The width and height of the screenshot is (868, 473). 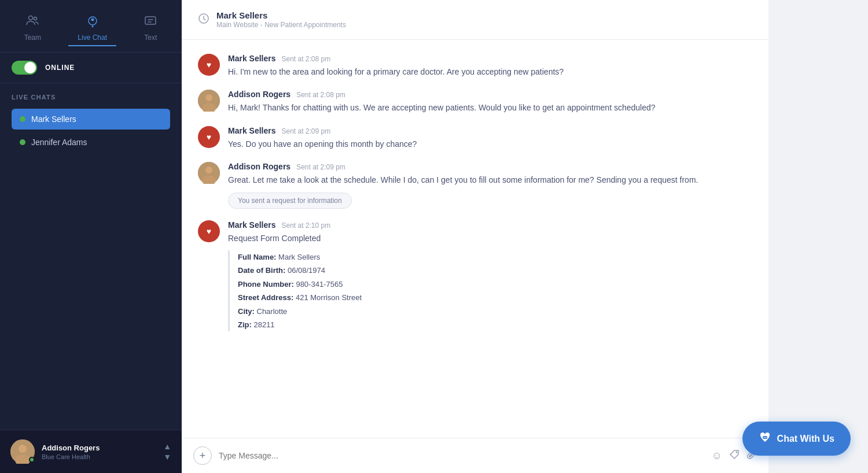 What do you see at coordinates (93, 23) in the screenshot?
I see `live-chat-icon` at bounding box center [93, 23].